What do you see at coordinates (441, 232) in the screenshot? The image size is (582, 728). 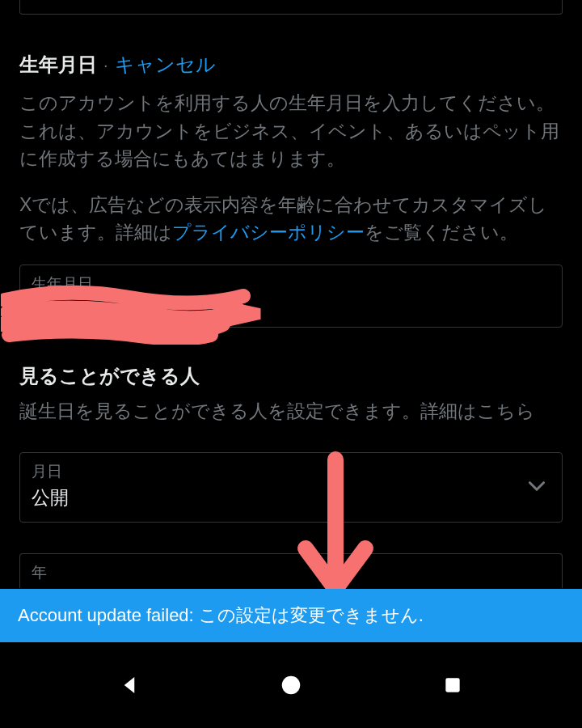 I see `desc2-suffix: をご覧ください。` at bounding box center [441, 232].